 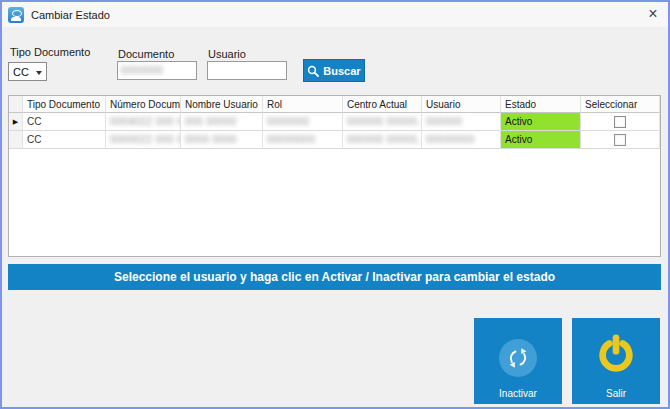 I want to click on col-tipo-documento: Tipo Documento, so click(x=64, y=104).